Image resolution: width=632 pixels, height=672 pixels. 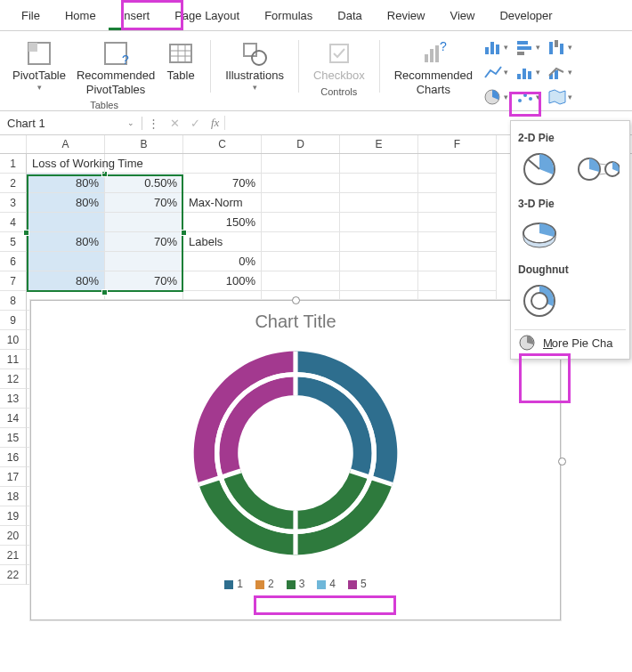 I want to click on col-header: E, so click(x=379, y=144).